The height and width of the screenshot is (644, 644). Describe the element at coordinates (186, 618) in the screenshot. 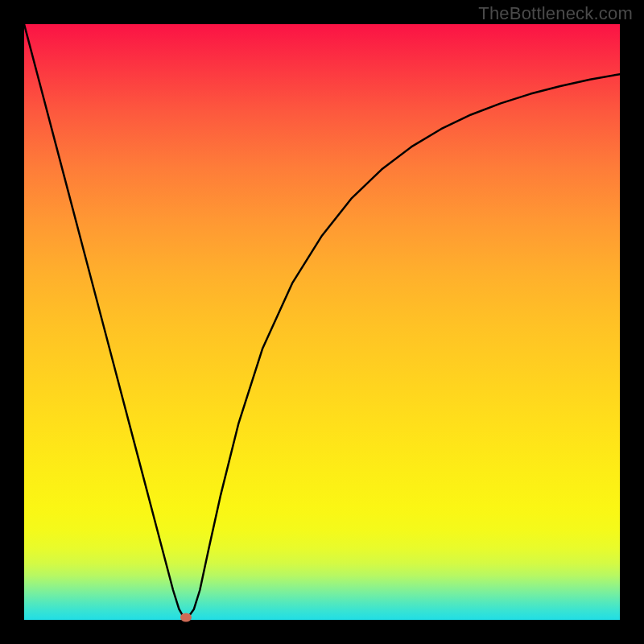

I see `optimal-point-marker` at that location.